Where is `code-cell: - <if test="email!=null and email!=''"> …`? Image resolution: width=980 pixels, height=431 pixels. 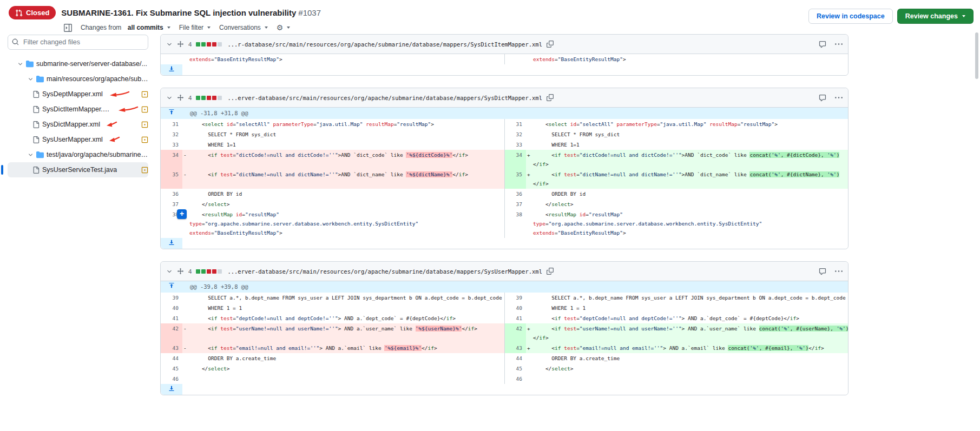
code-cell: - <if test="email!=null and email!=''"> … is located at coordinates (343, 348).